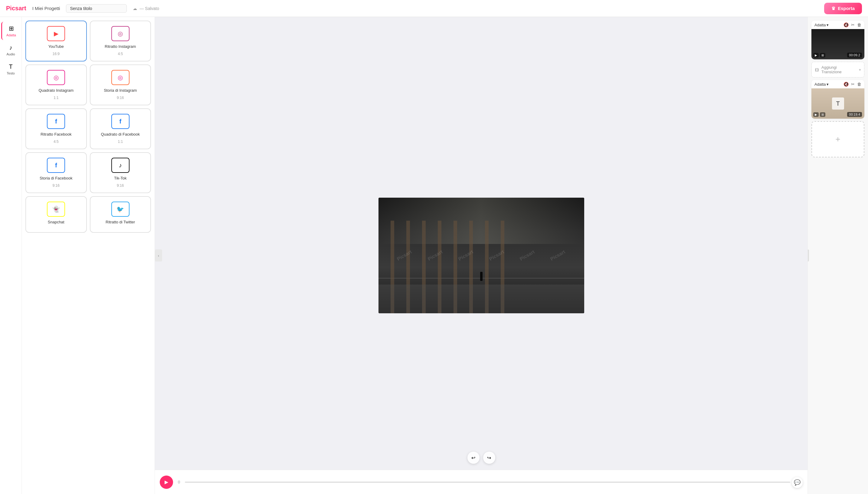 The image size is (868, 494). I want to click on clip-2-grid-icon: ⊞, so click(823, 115).